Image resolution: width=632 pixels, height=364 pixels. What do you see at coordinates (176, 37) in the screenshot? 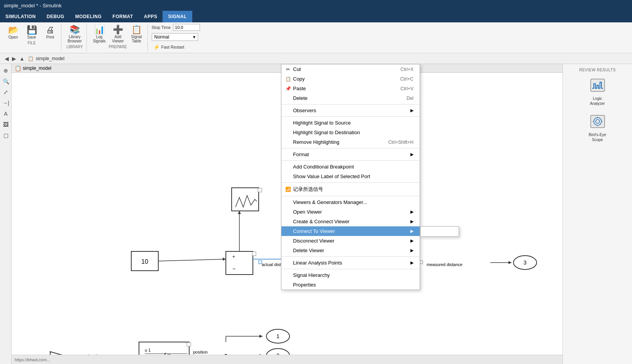
I see `sim-controls: Stop Time Normal ▾ ⚡ Fast Restart` at bounding box center [176, 37].